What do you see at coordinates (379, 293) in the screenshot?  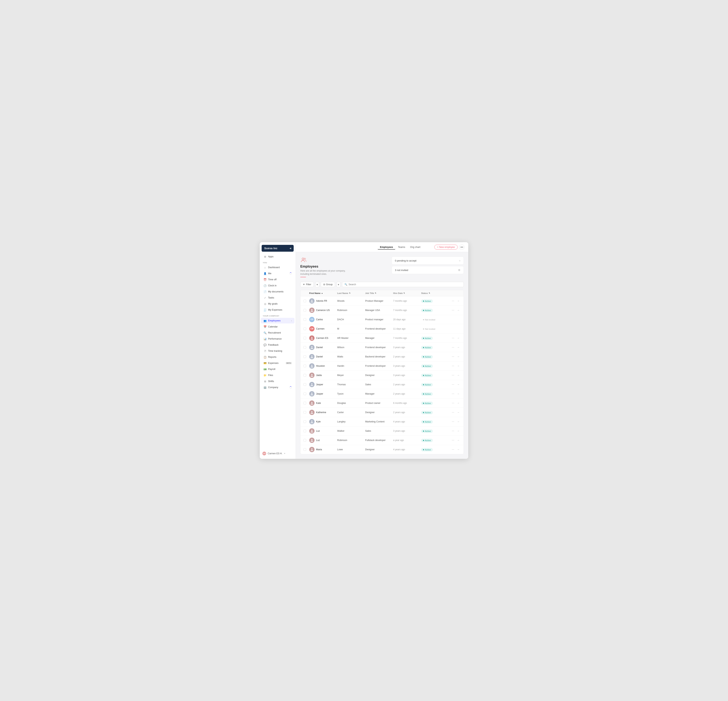 I see `th-job-title: Job Title ⇅` at bounding box center [379, 293].